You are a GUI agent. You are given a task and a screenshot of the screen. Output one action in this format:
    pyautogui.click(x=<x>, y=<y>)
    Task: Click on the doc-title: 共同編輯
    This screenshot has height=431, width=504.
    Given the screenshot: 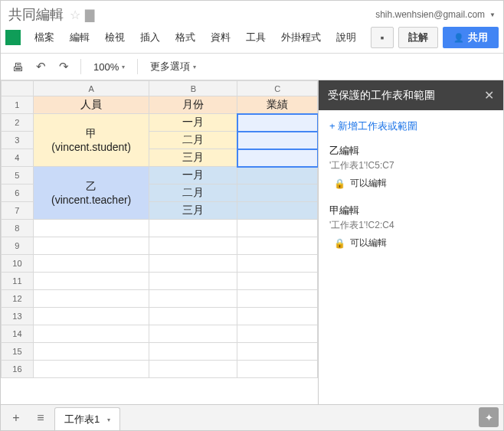 What is the action you would take?
    pyautogui.click(x=36, y=15)
    